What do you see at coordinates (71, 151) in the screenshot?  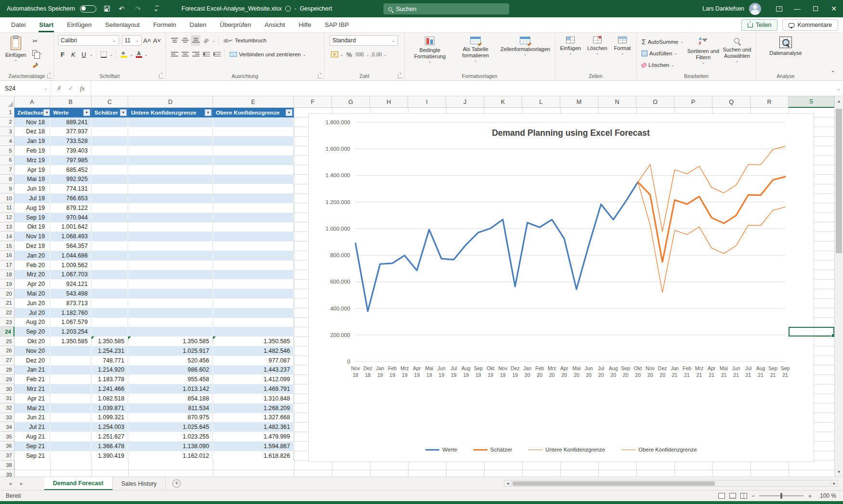 I see `cell-B5: 739.403` at bounding box center [71, 151].